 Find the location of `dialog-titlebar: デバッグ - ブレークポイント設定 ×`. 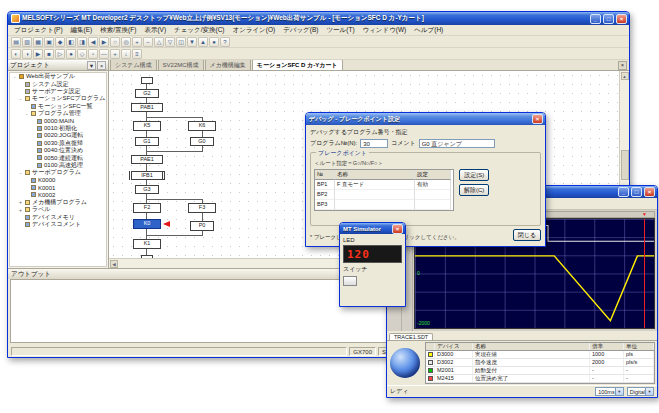

dialog-titlebar: デバッグ - ブレークポイント設定 × is located at coordinates (426, 119).